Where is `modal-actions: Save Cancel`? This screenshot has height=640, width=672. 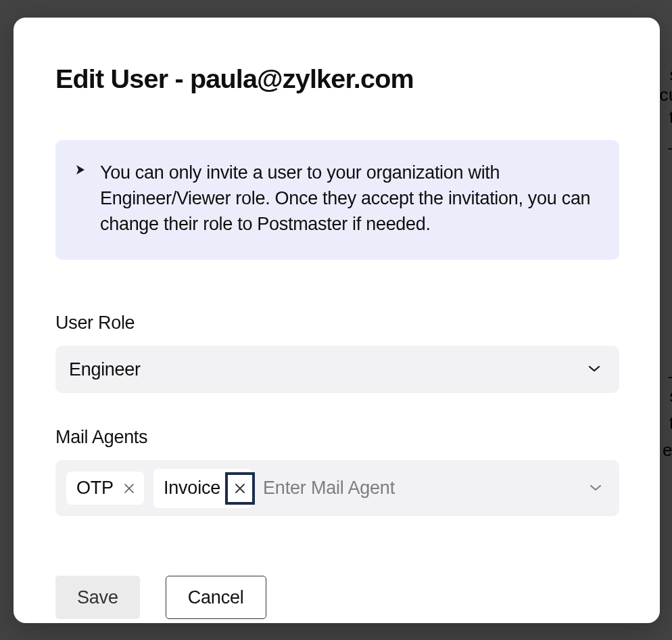
modal-actions: Save Cancel is located at coordinates (337, 597).